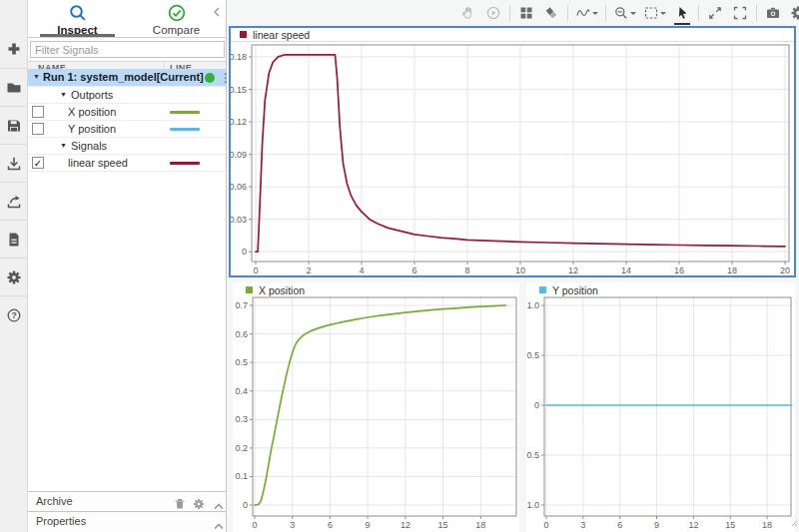 This screenshot has width=799, height=532. Describe the element at coordinates (368, 525) in the screenshot. I see `svg-text: 9` at that location.